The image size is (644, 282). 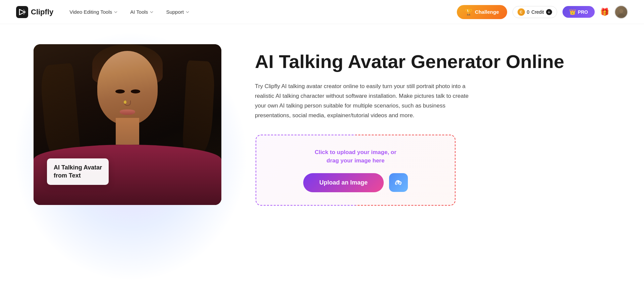 What do you see at coordinates (178, 12) in the screenshot?
I see `nav-support: Support` at bounding box center [178, 12].